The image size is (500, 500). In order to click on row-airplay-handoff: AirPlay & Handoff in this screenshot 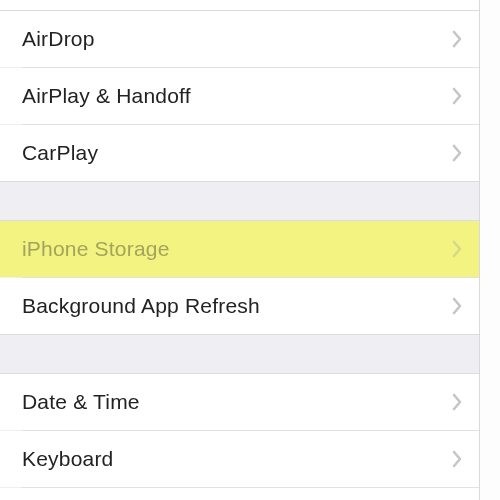, I will do `click(240, 96)`.